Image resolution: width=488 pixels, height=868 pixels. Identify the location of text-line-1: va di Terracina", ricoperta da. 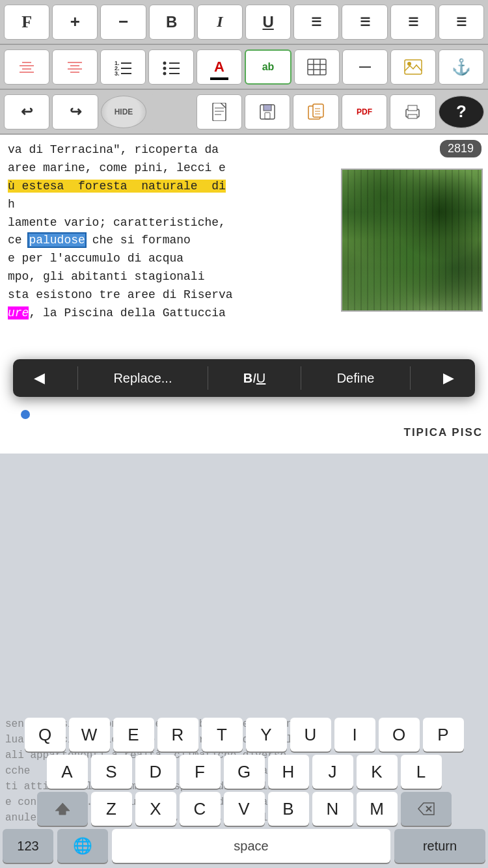
(244, 150).